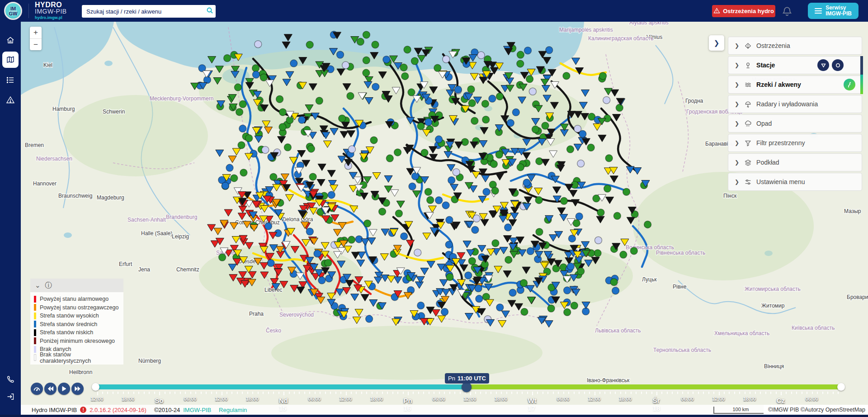 This screenshot has width=868, height=417. What do you see at coordinates (795, 143) in the screenshot?
I see `panel-item-funnel: ❯Filtr przestrzenny` at bounding box center [795, 143].